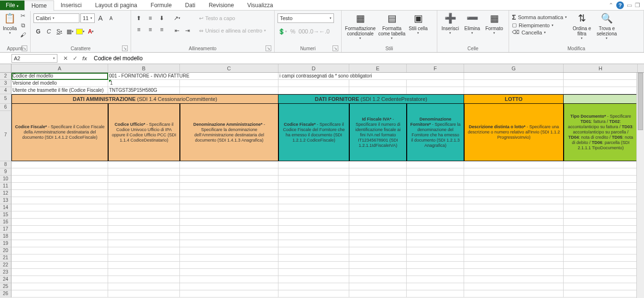  Describe the element at coordinates (6, 222) in the screenshot. I see `row-header-16: 16` at that location.